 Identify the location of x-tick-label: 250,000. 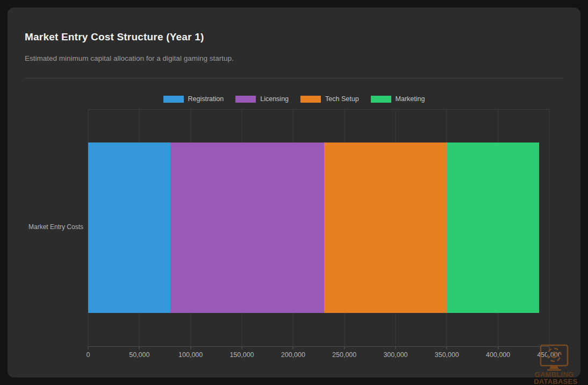
(344, 355).